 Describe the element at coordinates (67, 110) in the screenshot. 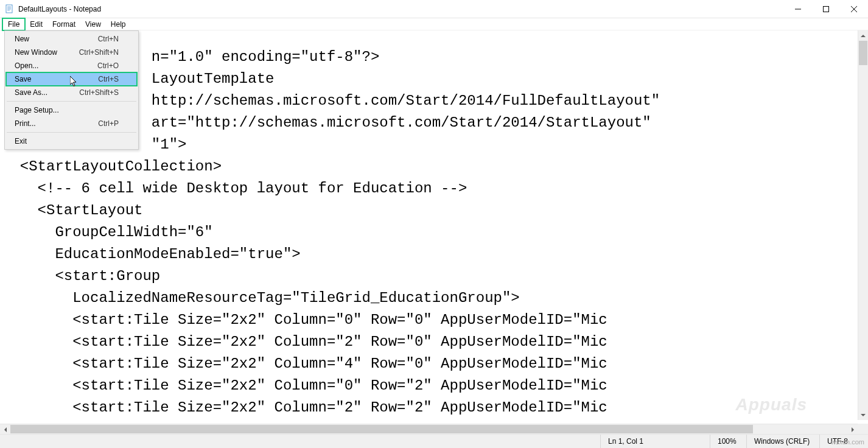

I see `menu-item-label: Page Setup...` at that location.